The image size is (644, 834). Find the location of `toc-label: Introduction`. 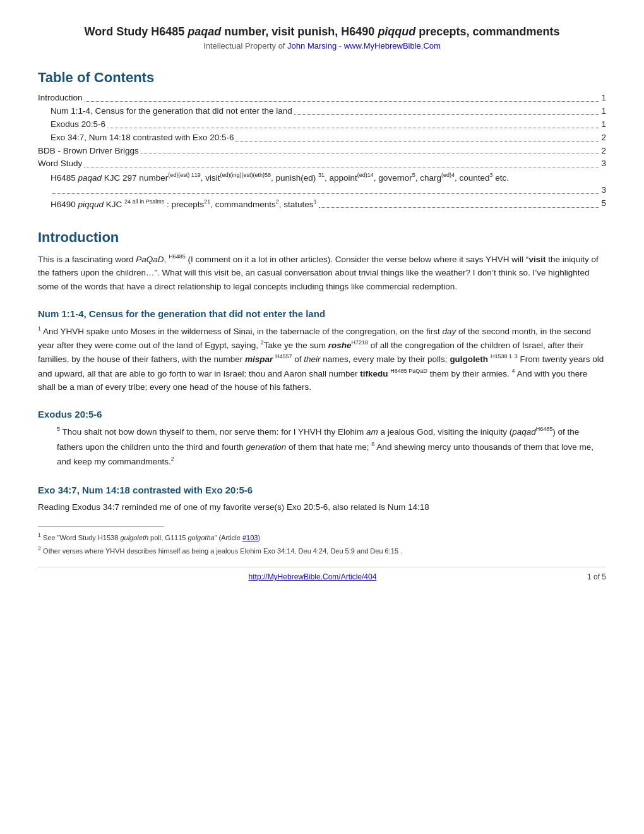

toc-label: Introduction is located at coordinates (61, 99).